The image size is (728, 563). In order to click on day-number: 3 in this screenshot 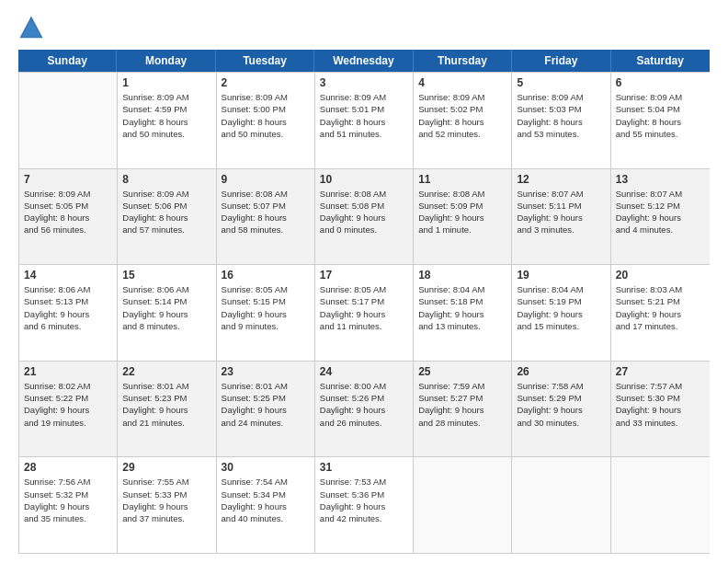, I will do `click(364, 83)`.